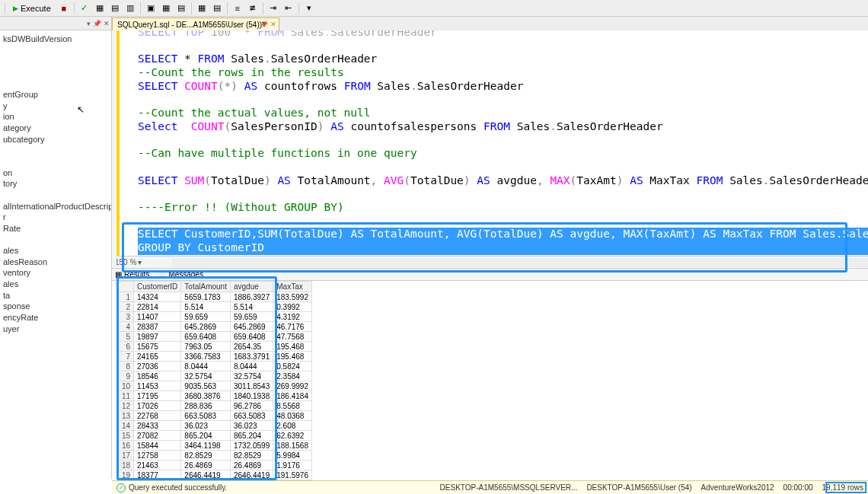 This screenshot has width=868, height=494. I want to click on toolbar-btn: ▥, so click(130, 8).